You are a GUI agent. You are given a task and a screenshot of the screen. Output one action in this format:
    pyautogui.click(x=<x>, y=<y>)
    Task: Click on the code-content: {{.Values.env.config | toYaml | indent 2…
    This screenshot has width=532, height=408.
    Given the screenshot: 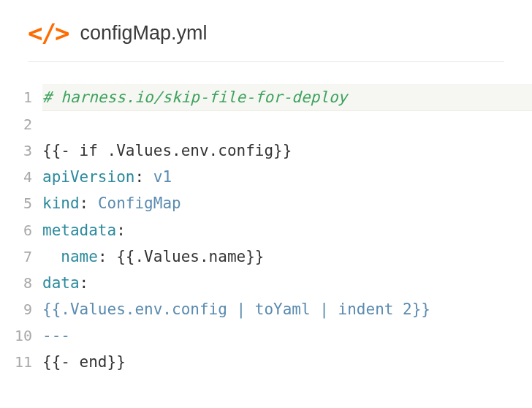 What is the action you would take?
    pyautogui.click(x=287, y=309)
    